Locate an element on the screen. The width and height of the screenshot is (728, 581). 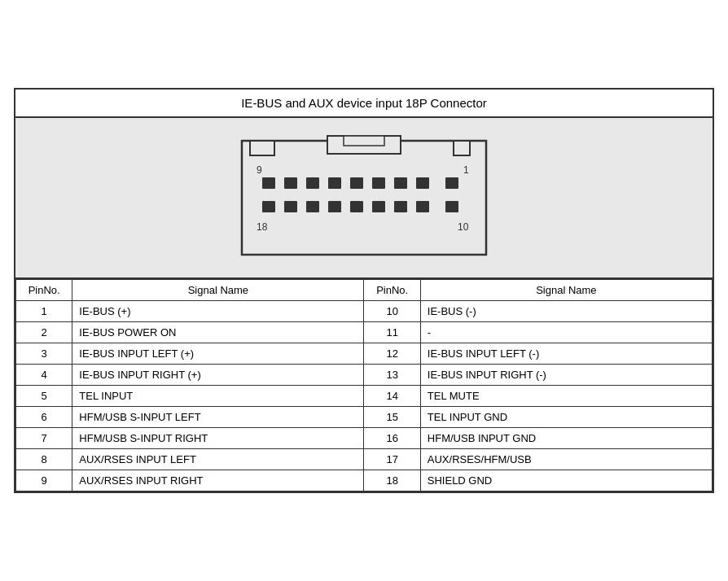
svg-text: 18 is located at coordinates (262, 227).